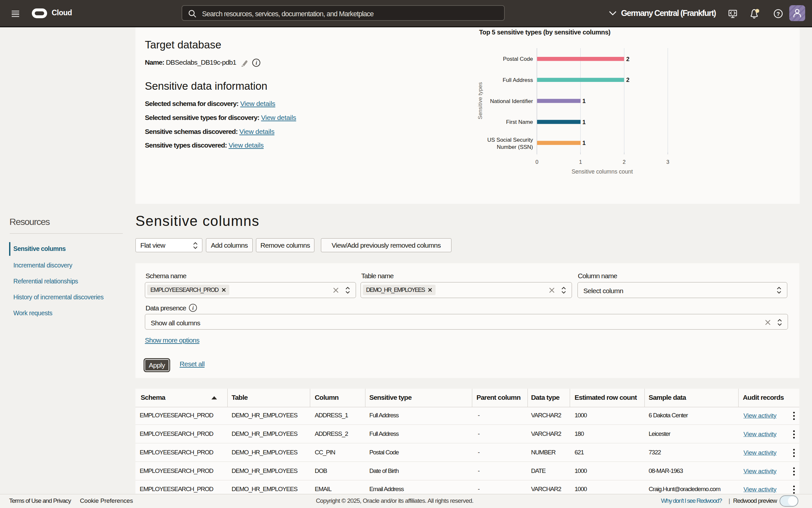 This screenshot has width=812, height=508. Describe the element at coordinates (515, 147) in the screenshot. I see `svg-text: Number (SSN)` at that location.